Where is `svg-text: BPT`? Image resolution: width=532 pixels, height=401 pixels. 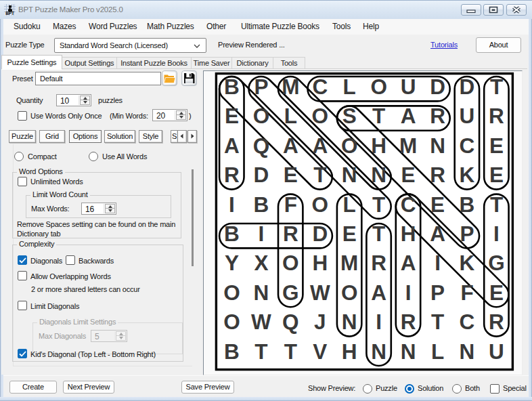
svg-text: BPT is located at coordinates (9, 14).